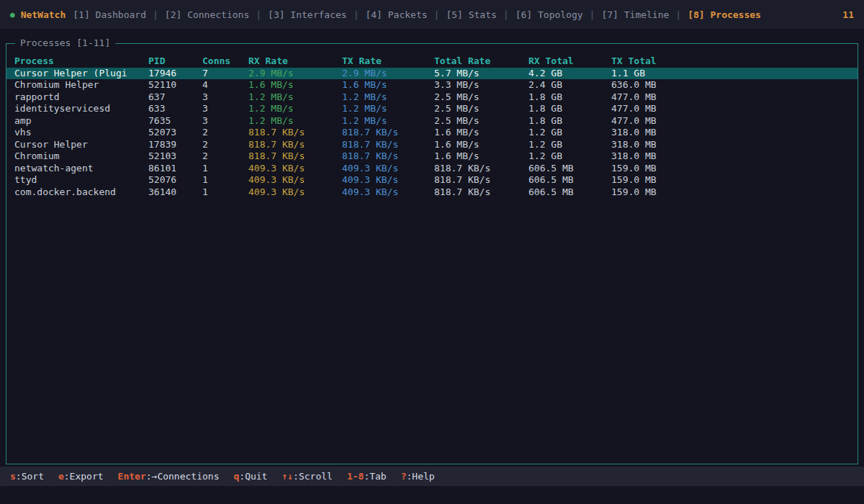 The width and height of the screenshot is (864, 504). What do you see at coordinates (570, 62) in the screenshot?
I see `col-header-rx-total: RX Total` at bounding box center [570, 62].